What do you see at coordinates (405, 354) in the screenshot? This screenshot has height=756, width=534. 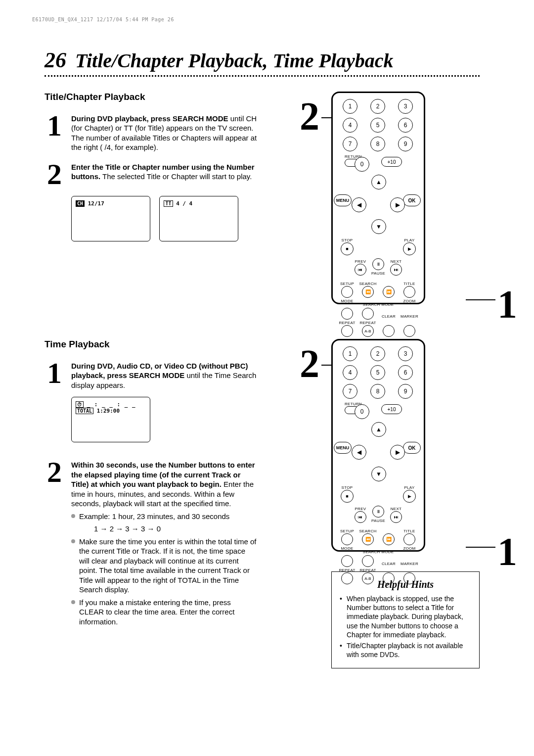 I see `num-3-b: 3` at bounding box center [405, 354].